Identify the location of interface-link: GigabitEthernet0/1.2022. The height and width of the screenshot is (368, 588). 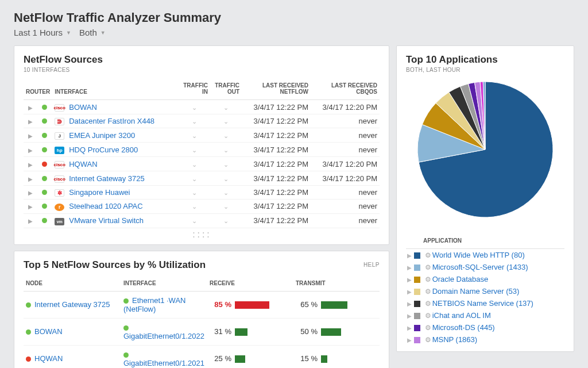
(164, 336).